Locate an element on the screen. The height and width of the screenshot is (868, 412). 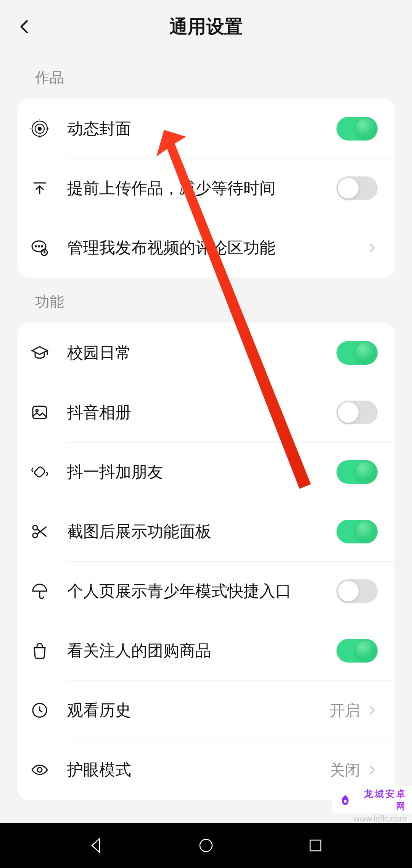
row-manage-comments: 管理我发布视频的评论区功能 is located at coordinates (206, 248).